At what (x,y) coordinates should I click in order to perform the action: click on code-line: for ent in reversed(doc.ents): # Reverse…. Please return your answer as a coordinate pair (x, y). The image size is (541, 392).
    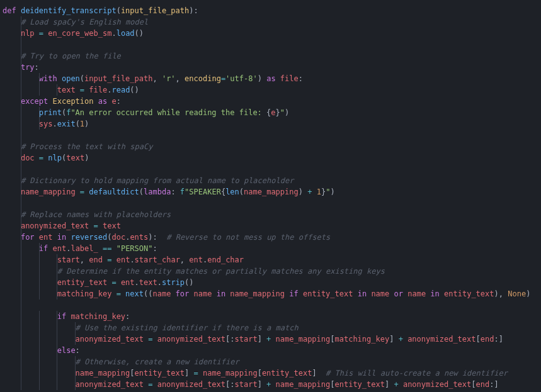
    Looking at the image, I should click on (266, 237).